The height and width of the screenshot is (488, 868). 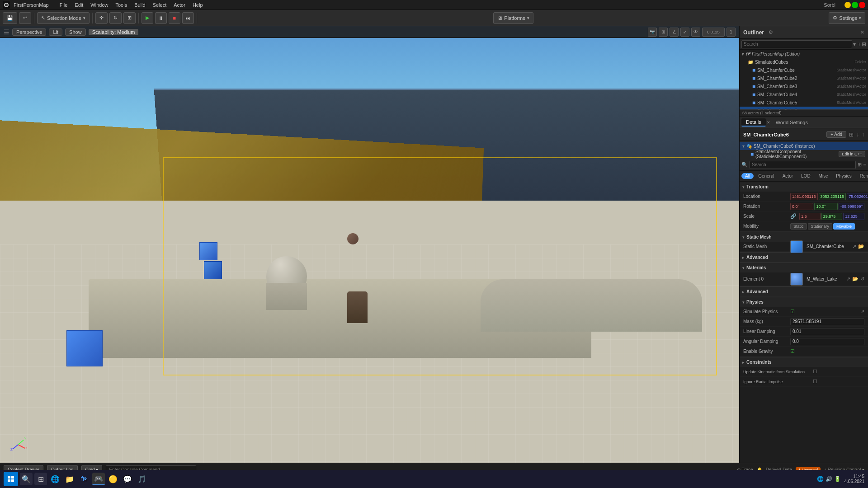 I want to click on taskbar-search: 🔍, so click(x=26, y=479).